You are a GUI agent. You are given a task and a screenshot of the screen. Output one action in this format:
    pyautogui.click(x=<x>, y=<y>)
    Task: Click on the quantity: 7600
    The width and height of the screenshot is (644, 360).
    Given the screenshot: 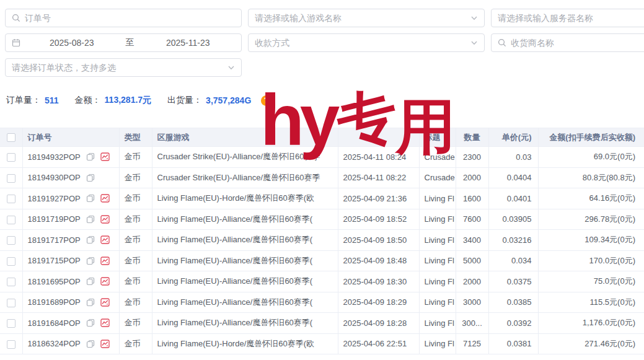 What is the action you would take?
    pyautogui.click(x=472, y=219)
    